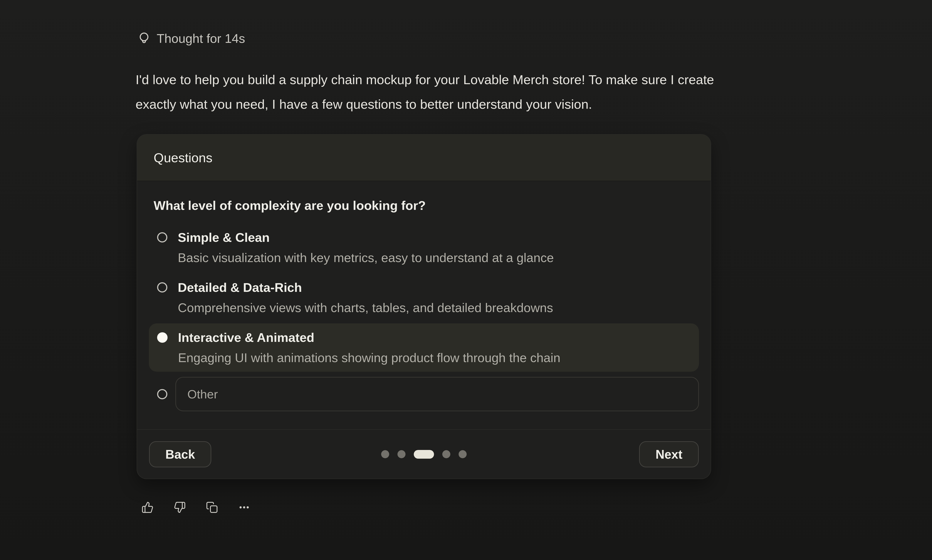  I want to click on assistant-message: I'd love to help you build a supply chai…, so click(425, 92).